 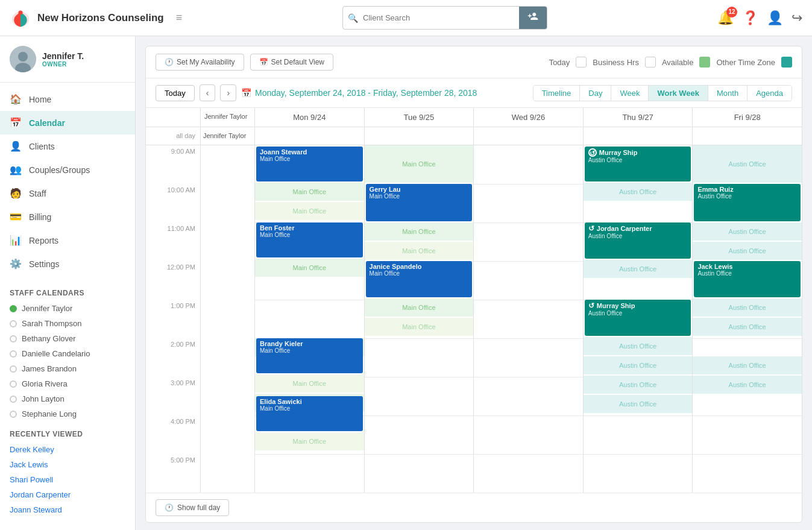 I want to click on logo-icon, so click(x=20, y=18).